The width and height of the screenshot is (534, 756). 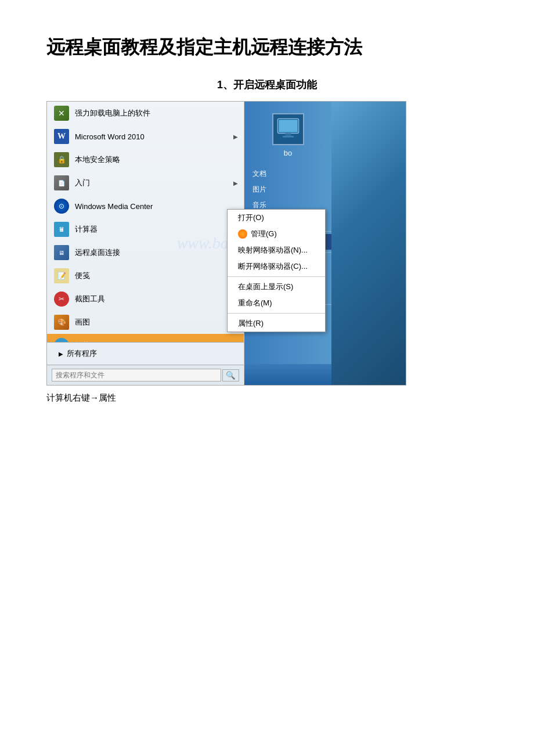 What do you see at coordinates (86, 229) in the screenshot?
I see `menu-item-label: 计算器` at bounding box center [86, 229].